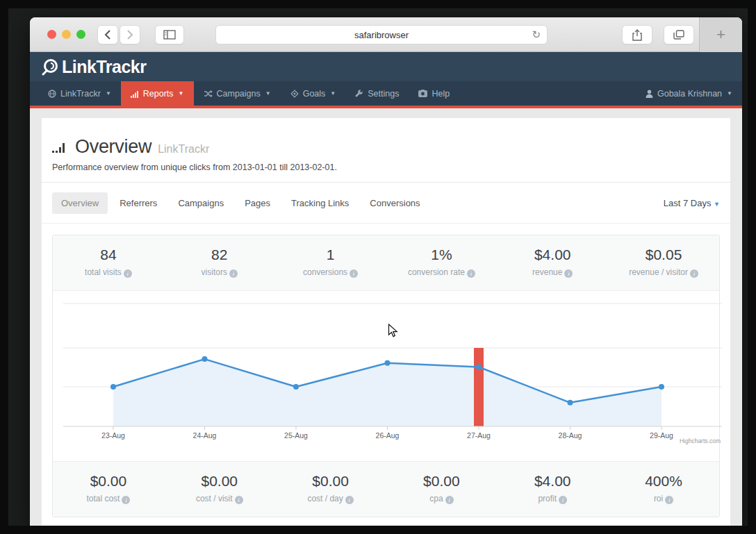  I want to click on nav-label: Campaigns, so click(239, 94).